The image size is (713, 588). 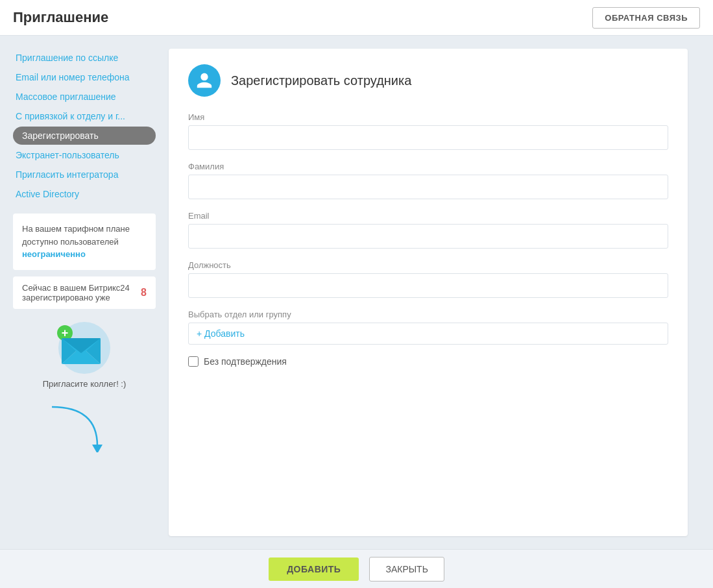 What do you see at coordinates (76, 235) in the screenshot?
I see `sidebar-info-text: На вашем тарифном плане доступно пользов…` at bounding box center [76, 235].